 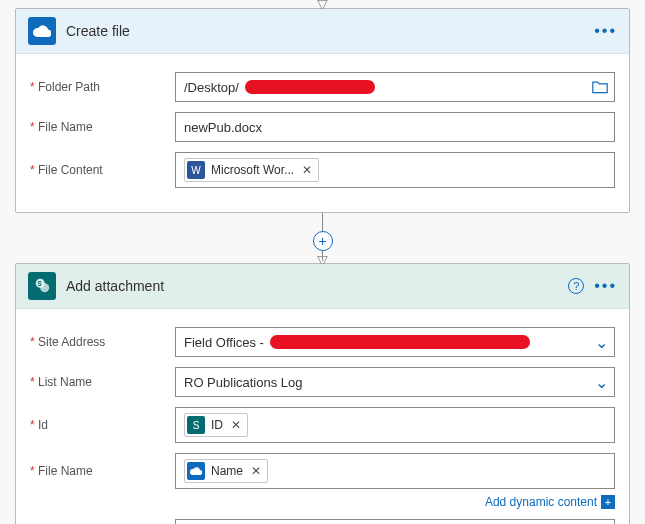 What do you see at coordinates (224, 342) in the screenshot?
I see `site-address-value: Field Offices -` at bounding box center [224, 342].